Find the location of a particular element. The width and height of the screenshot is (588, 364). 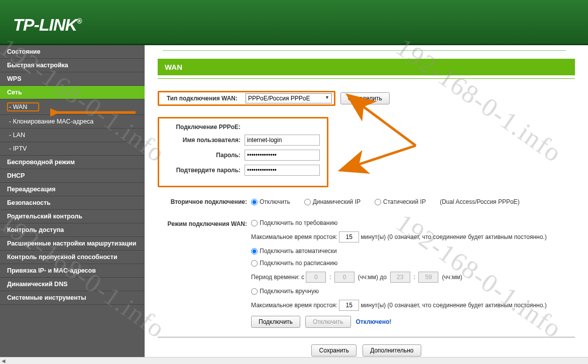

detect-button: Определить is located at coordinates (365, 98).